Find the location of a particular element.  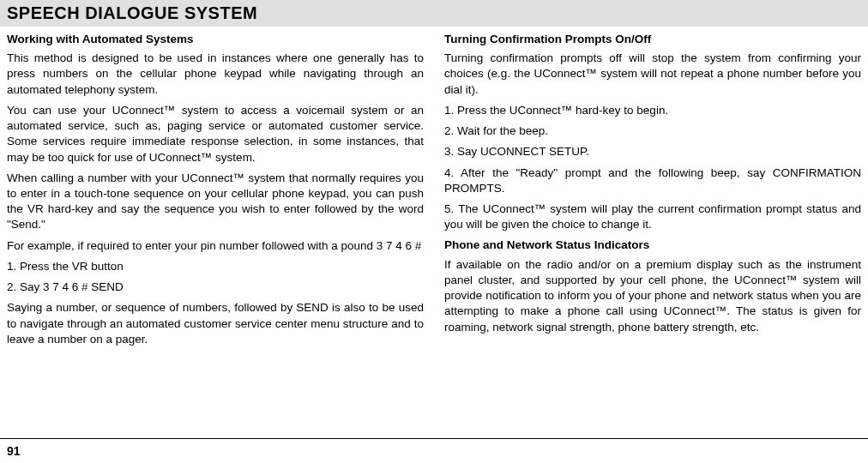

footer-divider is located at coordinates (434, 439).